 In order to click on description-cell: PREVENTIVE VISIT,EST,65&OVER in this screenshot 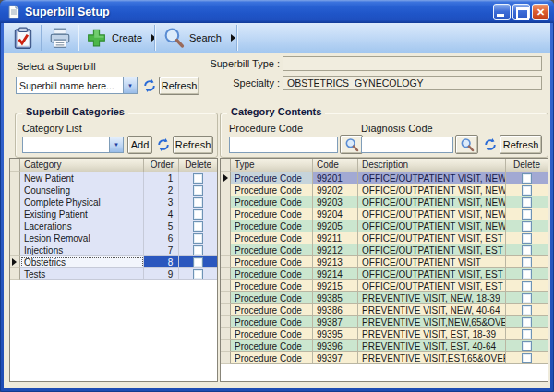, I will do `click(432, 358)`.